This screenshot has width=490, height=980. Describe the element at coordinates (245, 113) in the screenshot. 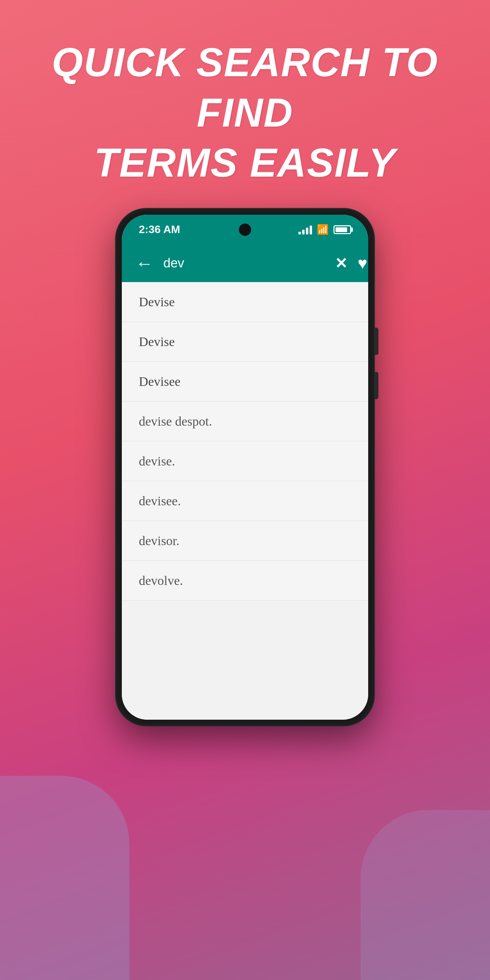

I see `page-title: QUICK SEARCH TO FIND TERMS EASILY` at that location.